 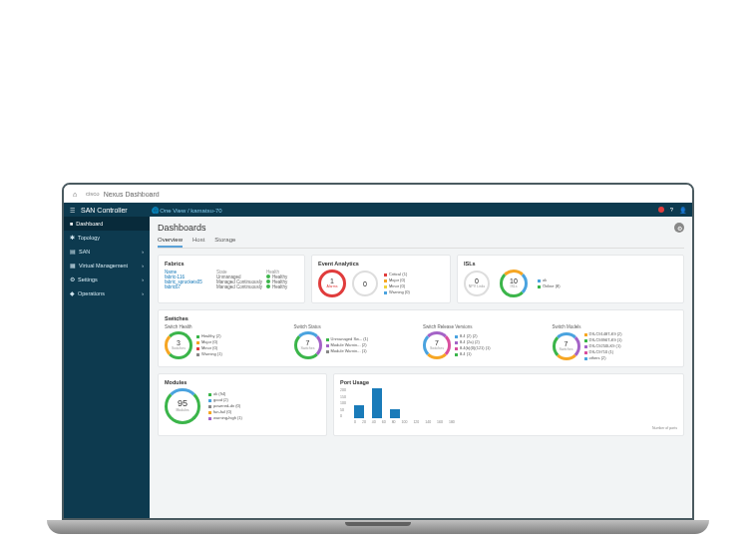 I want to click on alarms-ring: 1Alarms, so click(x=332, y=283).